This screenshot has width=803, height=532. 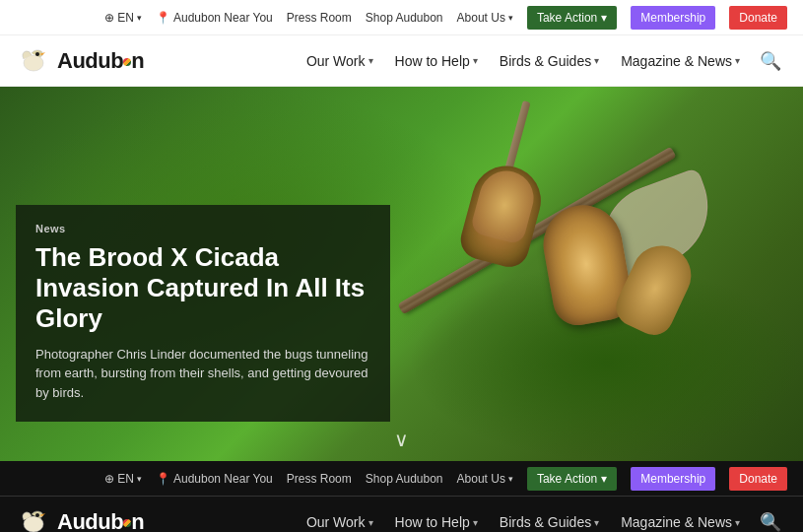 What do you see at coordinates (80, 518) in the screenshot?
I see `bottom-logo: Audubn` at bounding box center [80, 518].